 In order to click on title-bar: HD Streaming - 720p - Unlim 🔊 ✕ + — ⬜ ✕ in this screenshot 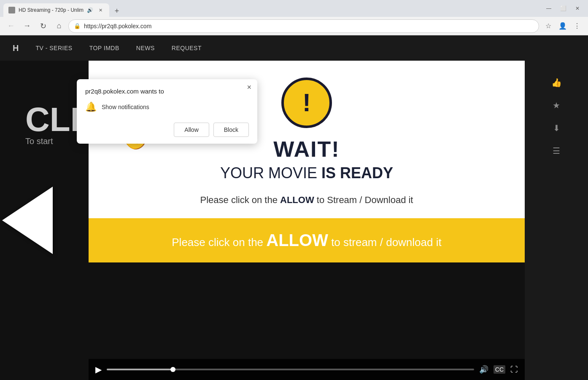, I will do `click(294, 8)`.